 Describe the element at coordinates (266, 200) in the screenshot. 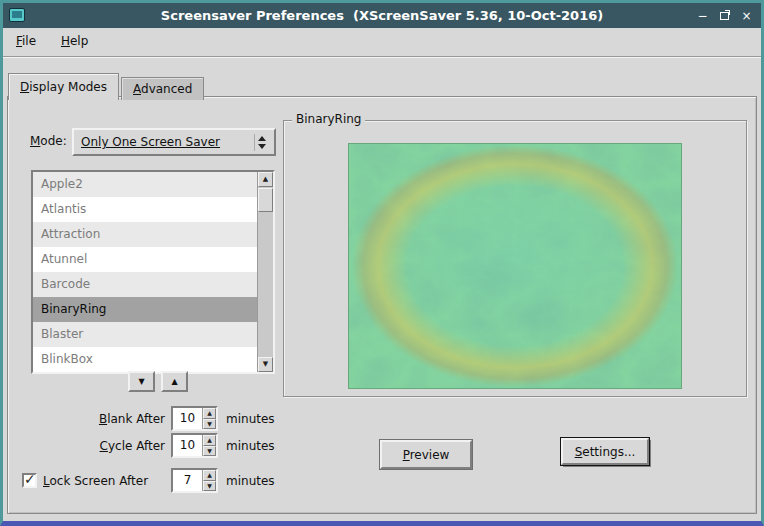

I see `scrollbar-thumb` at that location.